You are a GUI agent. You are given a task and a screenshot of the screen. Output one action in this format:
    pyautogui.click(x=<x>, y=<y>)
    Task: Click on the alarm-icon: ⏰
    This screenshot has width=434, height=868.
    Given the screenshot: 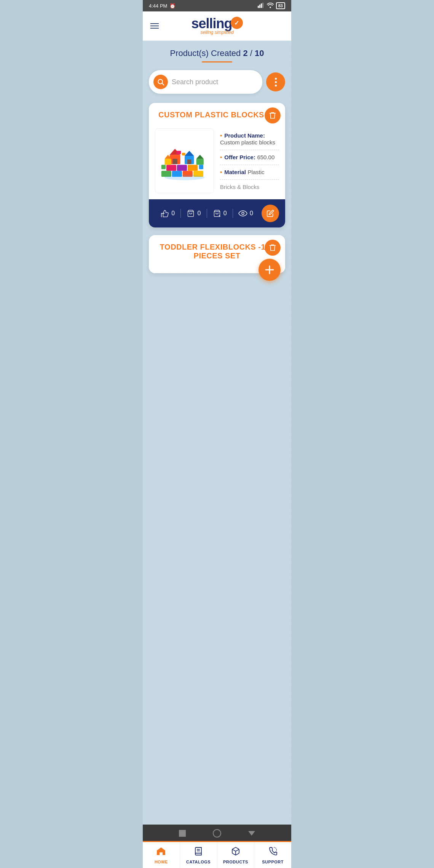 What is the action you would take?
    pyautogui.click(x=172, y=6)
    